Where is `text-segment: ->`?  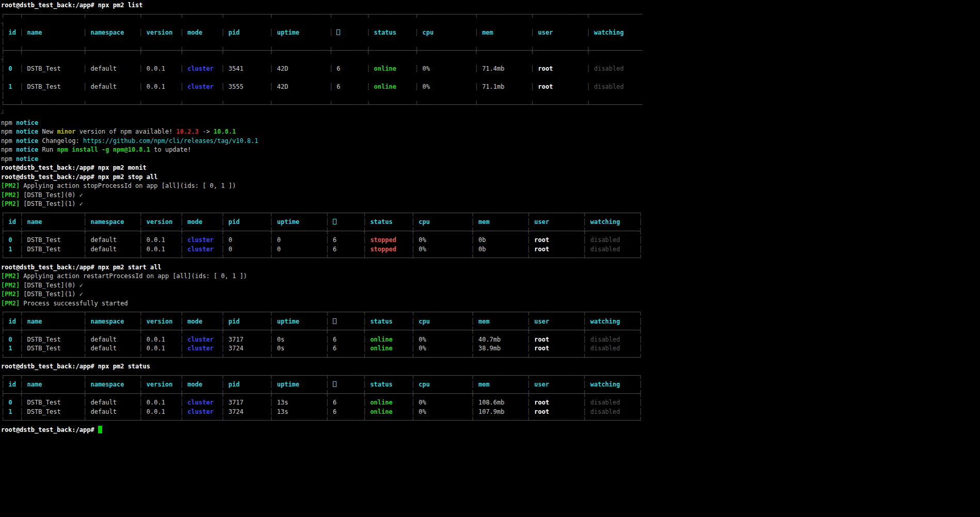 text-segment: -> is located at coordinates (206, 132).